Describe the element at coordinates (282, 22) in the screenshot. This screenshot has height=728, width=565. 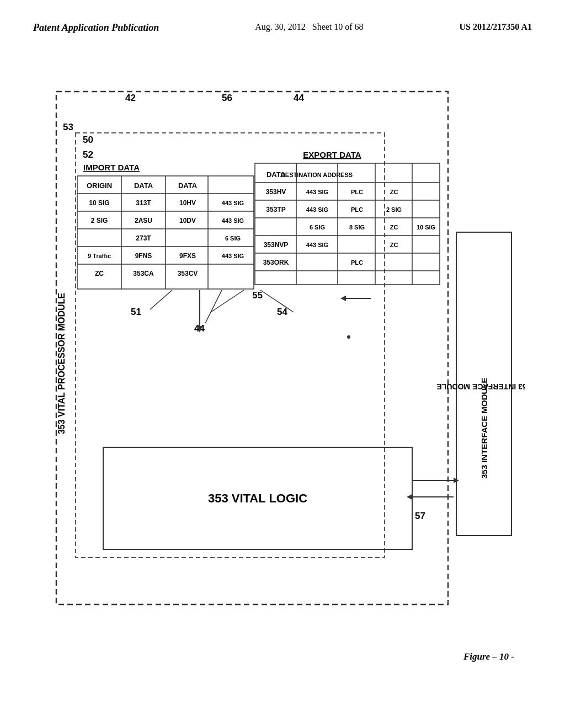
I see `header: Patent Application Publication Aug. 30, …` at that location.